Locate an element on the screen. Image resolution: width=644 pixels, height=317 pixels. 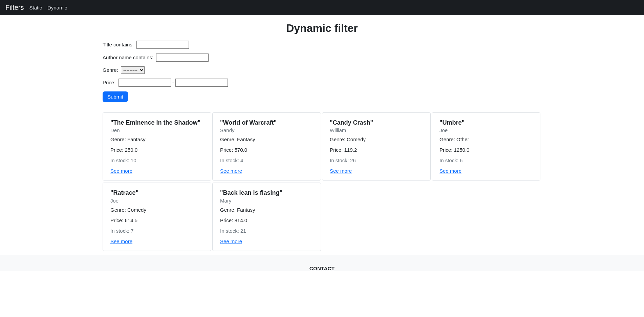
book-author: Sandy is located at coordinates (267, 130).